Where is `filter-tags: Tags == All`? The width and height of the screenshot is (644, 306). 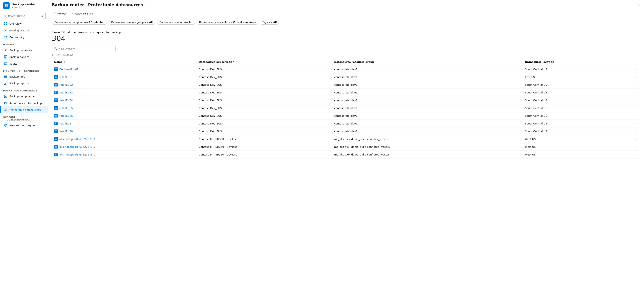 filter-tags: Tags == All is located at coordinates (270, 22).